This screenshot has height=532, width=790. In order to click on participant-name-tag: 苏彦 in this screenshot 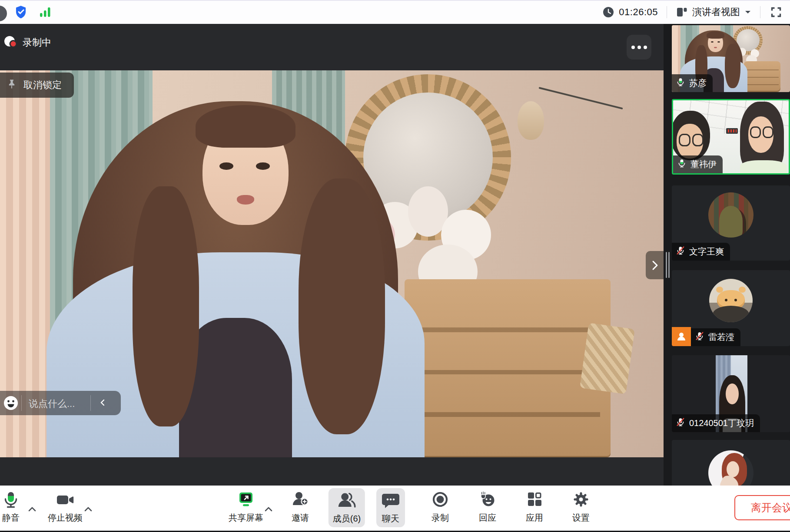, I will do `click(692, 83)`.